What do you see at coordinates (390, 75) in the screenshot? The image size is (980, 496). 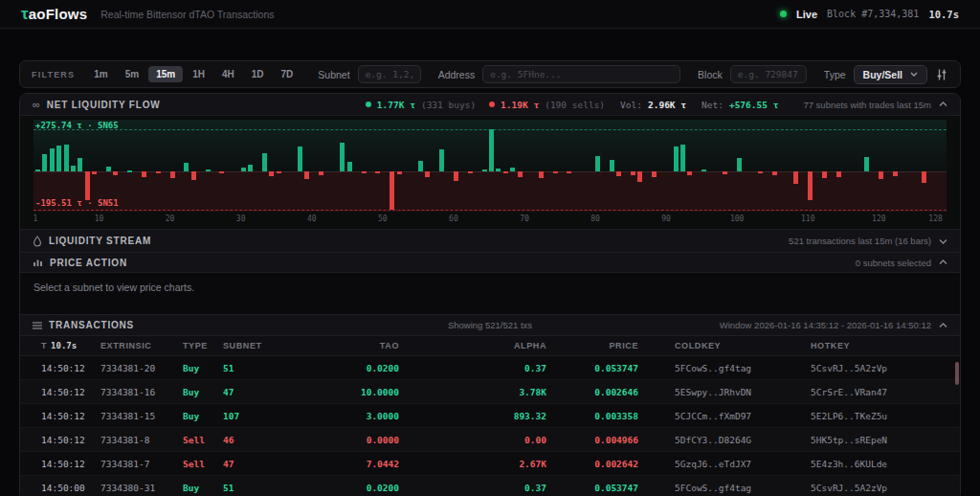 I see `subnet-input` at bounding box center [390, 75].